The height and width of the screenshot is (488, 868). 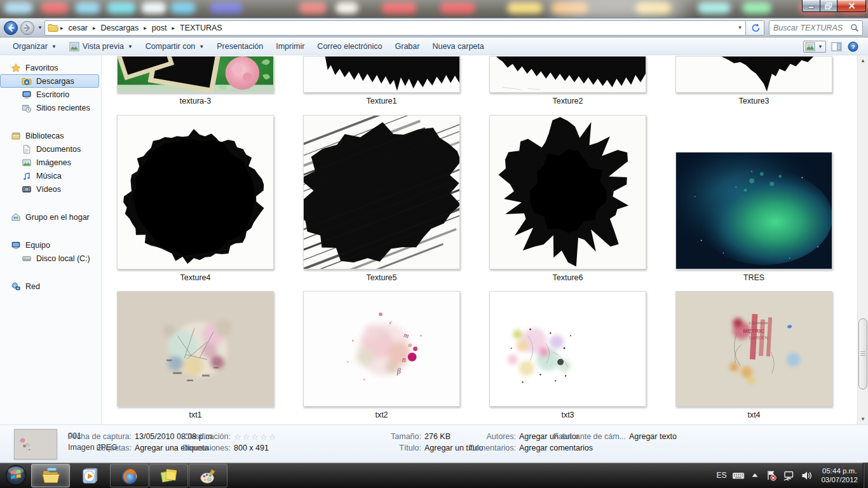 I want to click on details-field-value: Agregar texto, so click(x=653, y=437).